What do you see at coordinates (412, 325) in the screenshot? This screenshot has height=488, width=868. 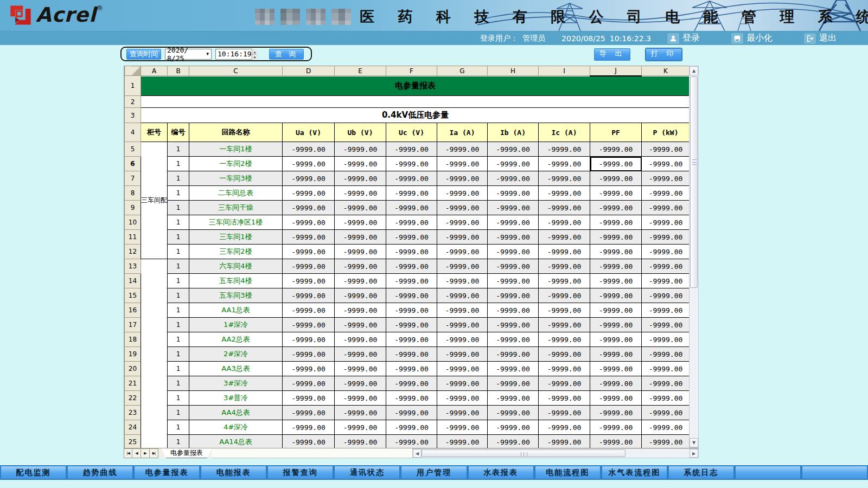 I see `cell-F17: -9999.00` at bounding box center [412, 325].